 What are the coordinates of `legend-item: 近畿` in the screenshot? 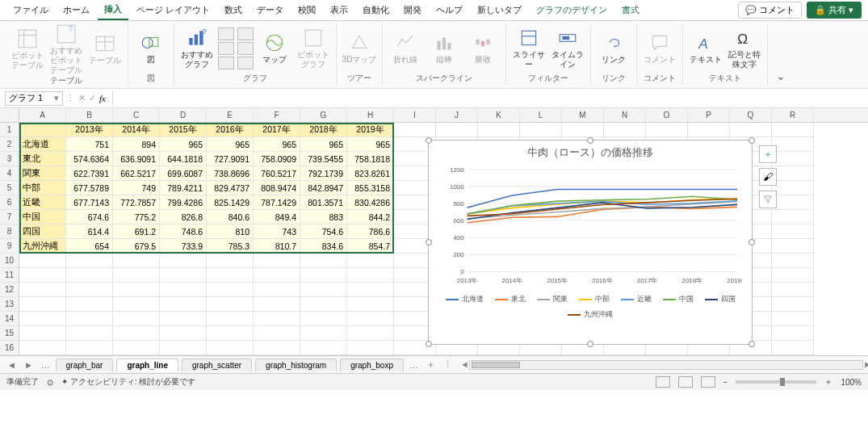 It's located at (636, 299).